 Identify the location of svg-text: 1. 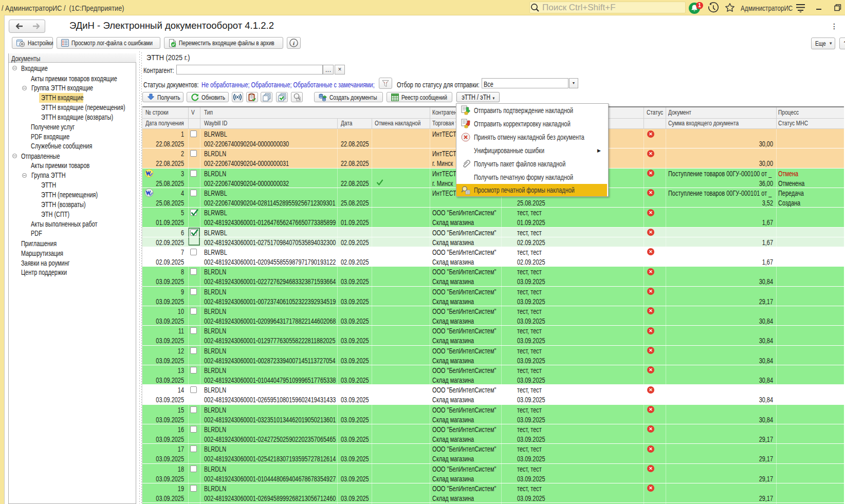
(700, 5).